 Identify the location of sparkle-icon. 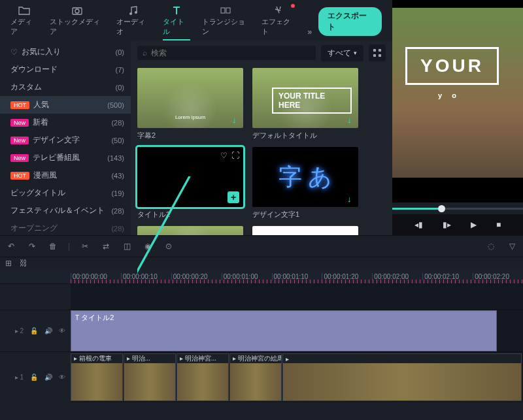
(278, 10).